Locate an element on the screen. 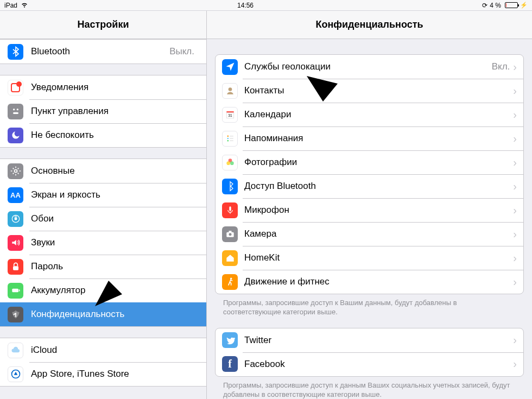  sidebar-item-battery: Аккумулятор is located at coordinates (103, 290).